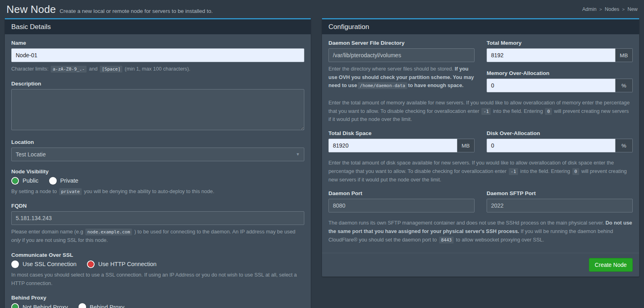 The height and width of the screenshot is (308, 644). What do you see at coordinates (158, 110) in the screenshot?
I see `description-textarea` at bounding box center [158, 110].